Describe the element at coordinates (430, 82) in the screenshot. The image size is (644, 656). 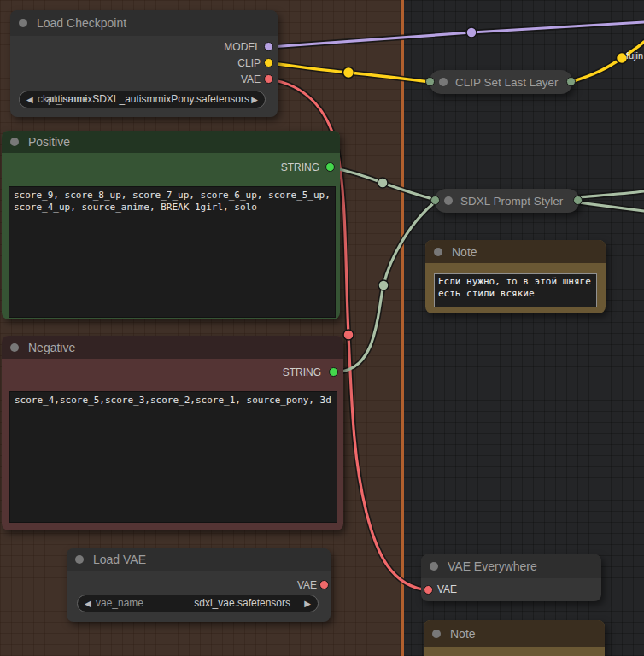
I see `clip-input-slot` at that location.